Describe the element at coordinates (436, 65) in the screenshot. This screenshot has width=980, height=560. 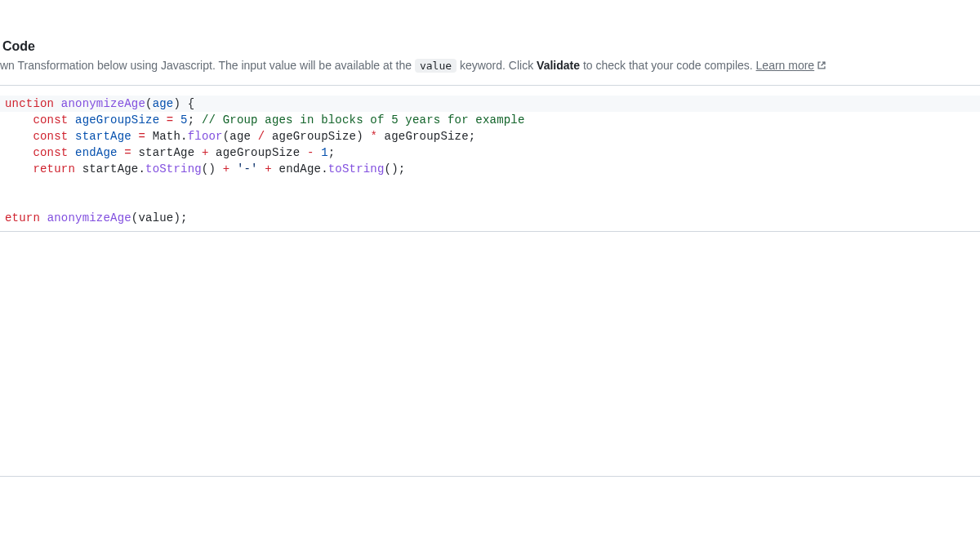
I see `value-keyword-badge: value` at that location.